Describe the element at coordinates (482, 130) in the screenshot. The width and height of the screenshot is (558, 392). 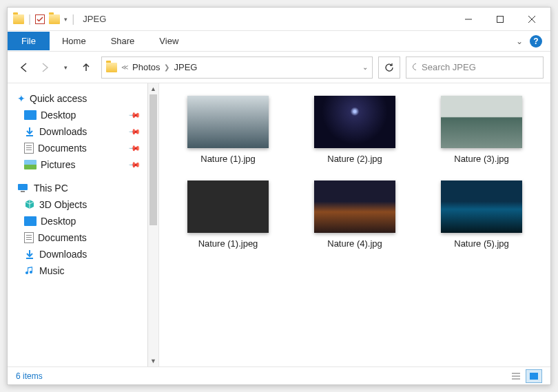
I see `file-item: Nature (3).jpg` at that location.